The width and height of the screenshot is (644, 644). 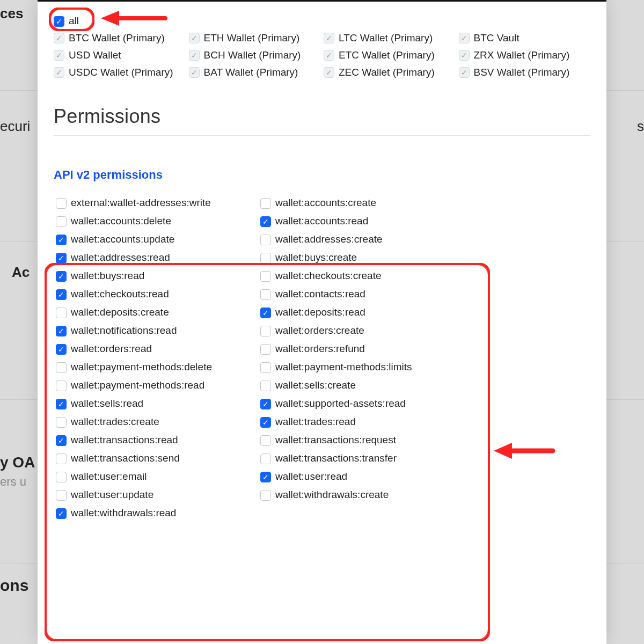 What do you see at coordinates (354, 203) in the screenshot?
I see `permission-item: ✓wallet:accounts:create` at bounding box center [354, 203].